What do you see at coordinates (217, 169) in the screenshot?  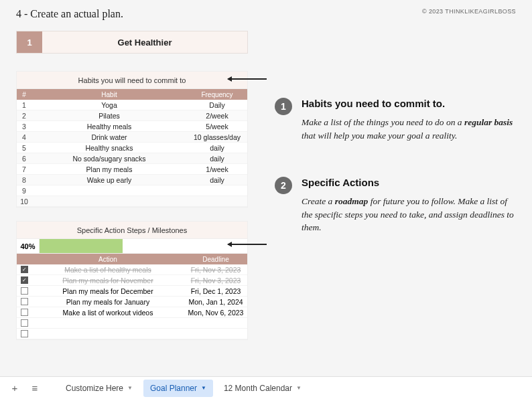 I see `freq-cell: 1/week` at bounding box center [217, 169].